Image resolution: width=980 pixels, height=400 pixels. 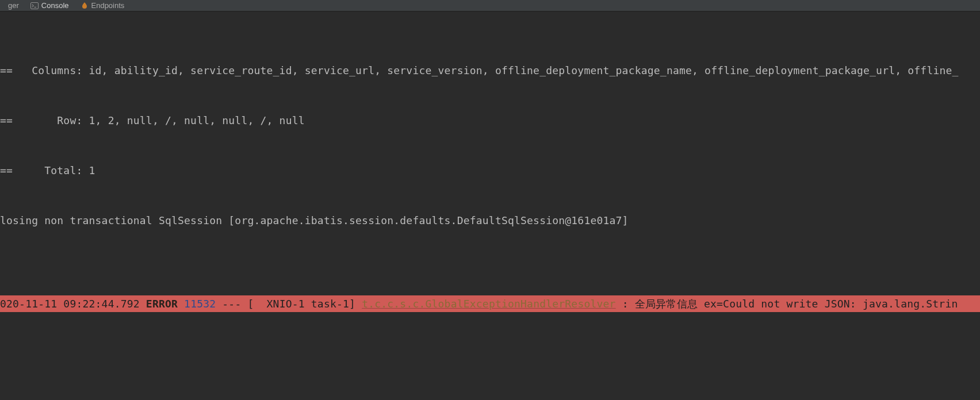 I want to click on error-level: ERROR, so click(x=162, y=303).